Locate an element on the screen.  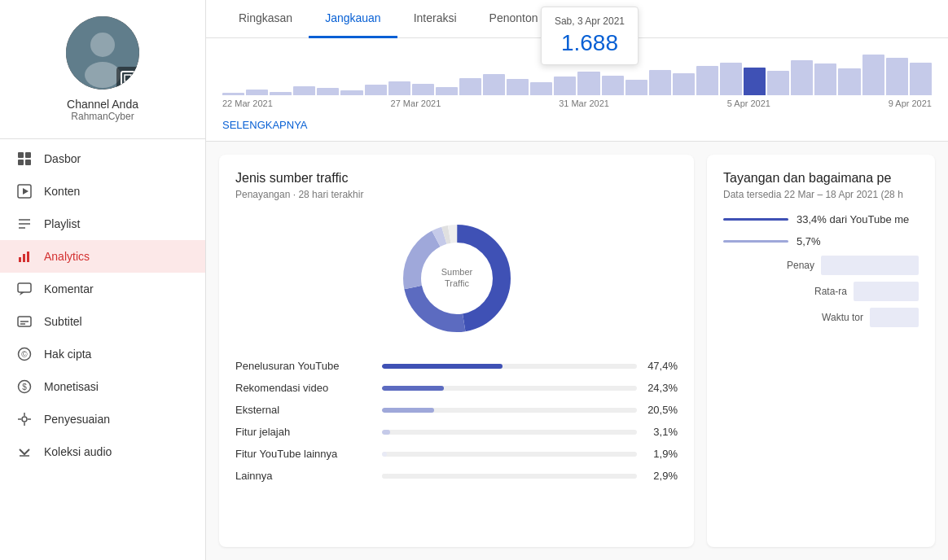
traffic-row: Fitur jelajah3,1% is located at coordinates (456, 431).